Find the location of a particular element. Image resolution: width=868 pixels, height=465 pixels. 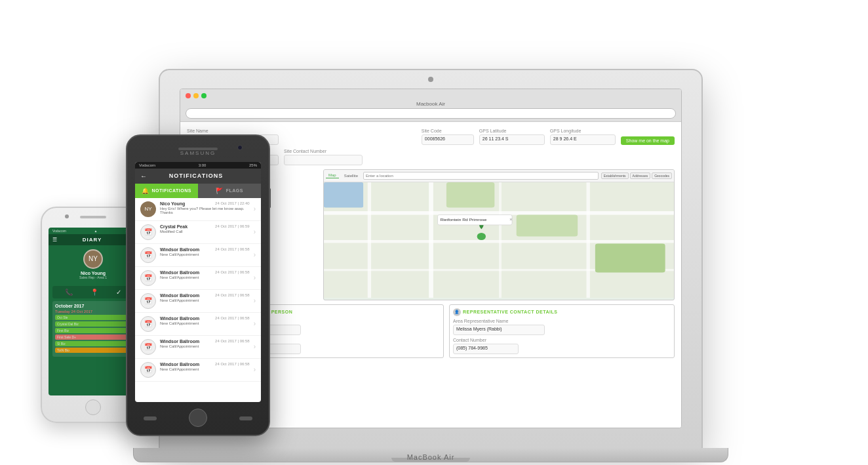

samsung-brand: SAMSUNG is located at coordinates (198, 153).